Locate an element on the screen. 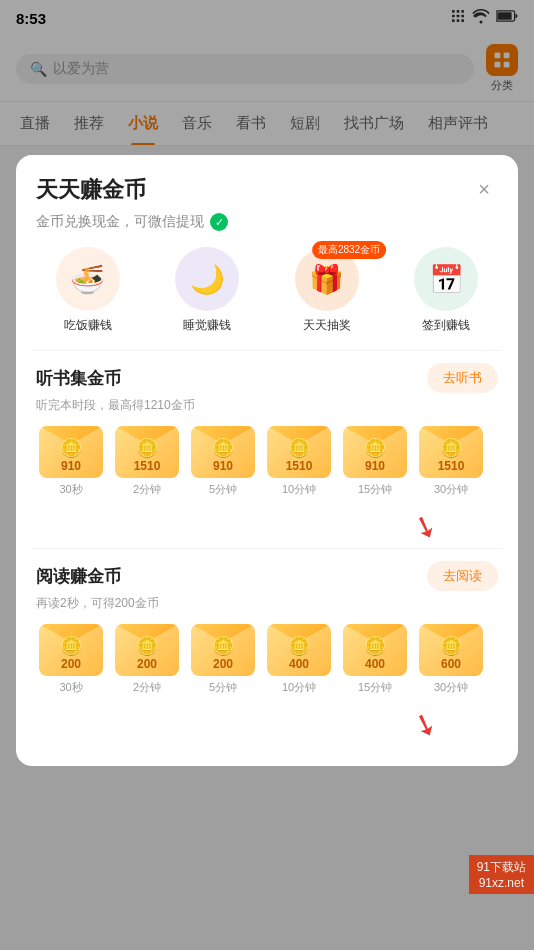 The image size is (534, 950). listen-section-title: 听书集金币 is located at coordinates (78, 378).